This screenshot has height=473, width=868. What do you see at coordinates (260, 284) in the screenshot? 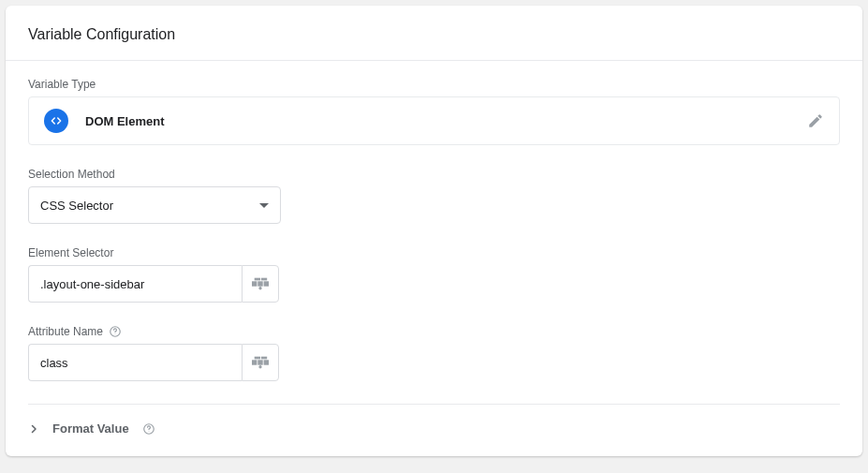
I see `element-selector-variable-button` at bounding box center [260, 284].